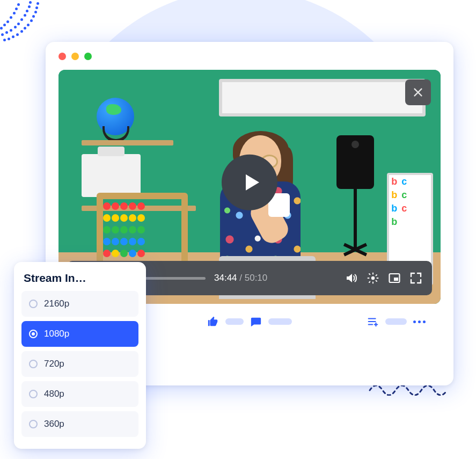 Image resolution: width=476 pixels, height=459 pixels. Describe the element at coordinates (250, 183) in the screenshot. I see `play-button` at that location.